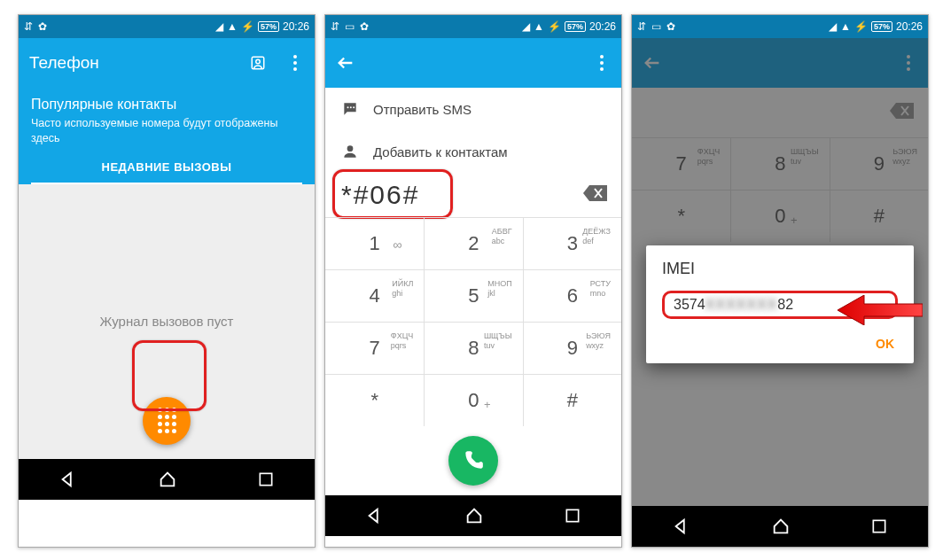 The height and width of the screenshot is (560, 943). Describe the element at coordinates (258, 63) in the screenshot. I see `contact-card-icon` at that location.